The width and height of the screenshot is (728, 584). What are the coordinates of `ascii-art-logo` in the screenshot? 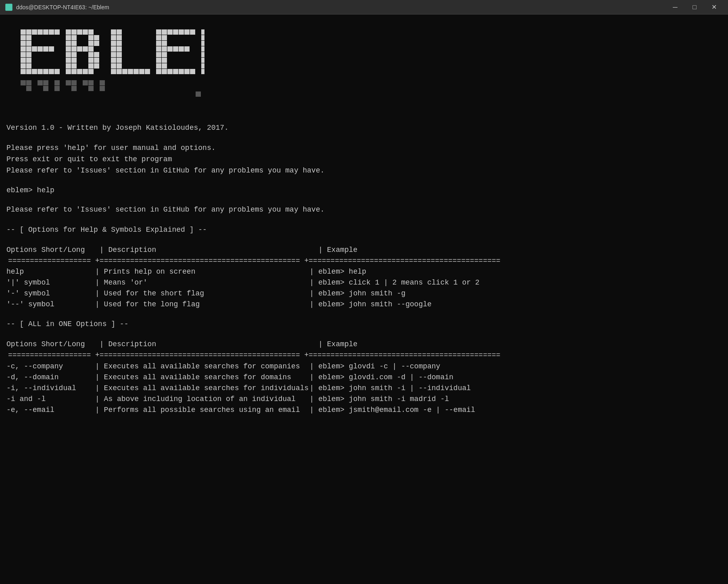 It's located at (110, 70).